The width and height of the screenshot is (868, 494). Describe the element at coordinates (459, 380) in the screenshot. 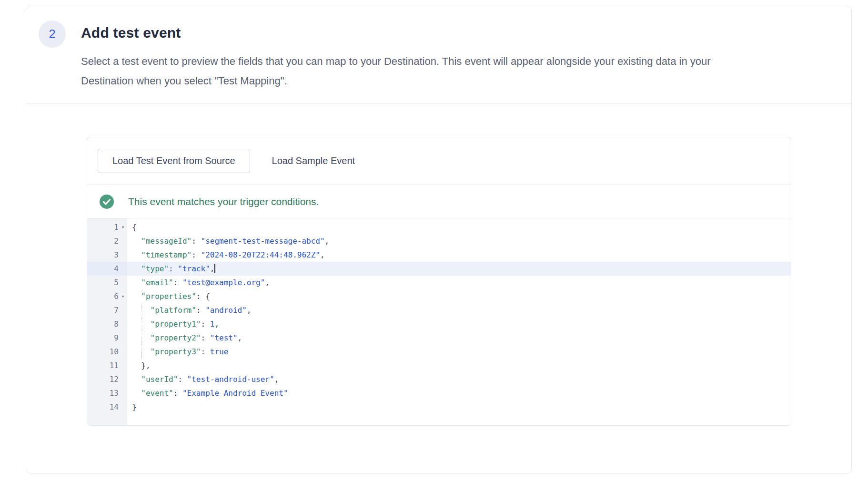

I see `code-line-content: "userId": "test-android-user",` at that location.